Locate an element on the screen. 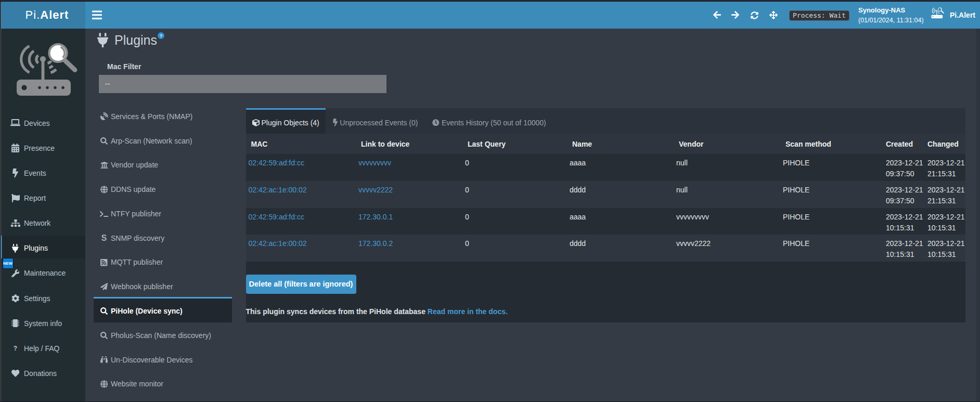  cell-link-to-device: 172.30.0.1 is located at coordinates (409, 222).